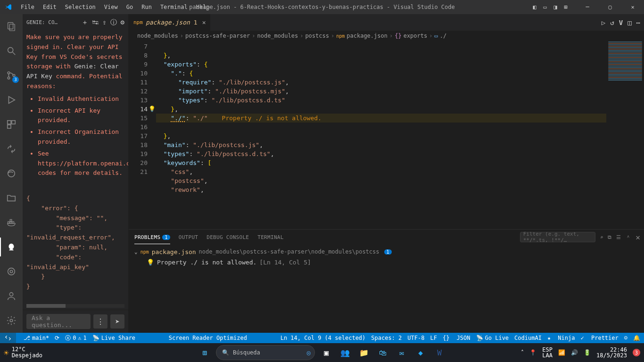  What do you see at coordinates (626, 338) in the screenshot?
I see `status-feedback-icon: ☺` at bounding box center [626, 338].